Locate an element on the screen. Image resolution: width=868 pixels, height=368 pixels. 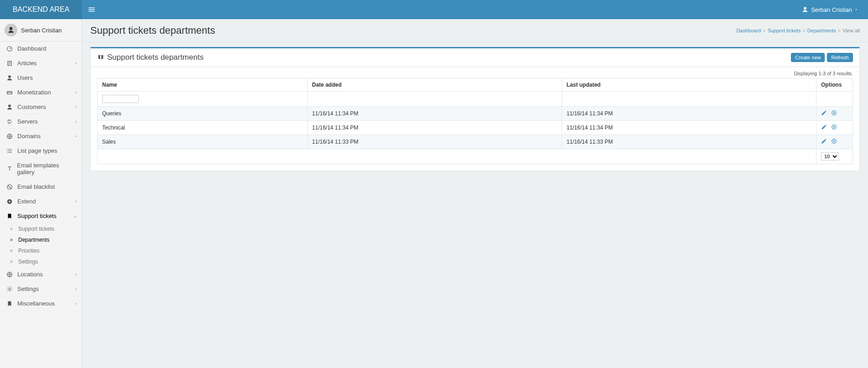
col-date-added: Date added is located at coordinates (434, 85).